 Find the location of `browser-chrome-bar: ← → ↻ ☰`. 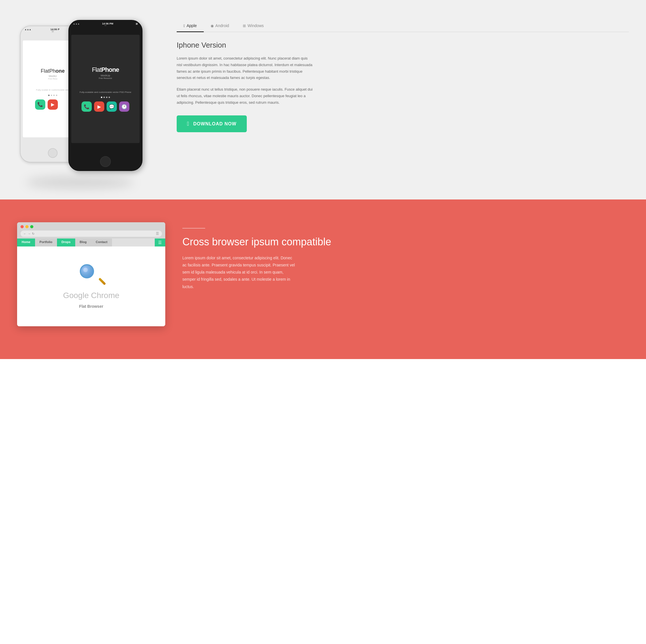

browser-chrome-bar: ← → ↻ ☰ is located at coordinates (91, 230).